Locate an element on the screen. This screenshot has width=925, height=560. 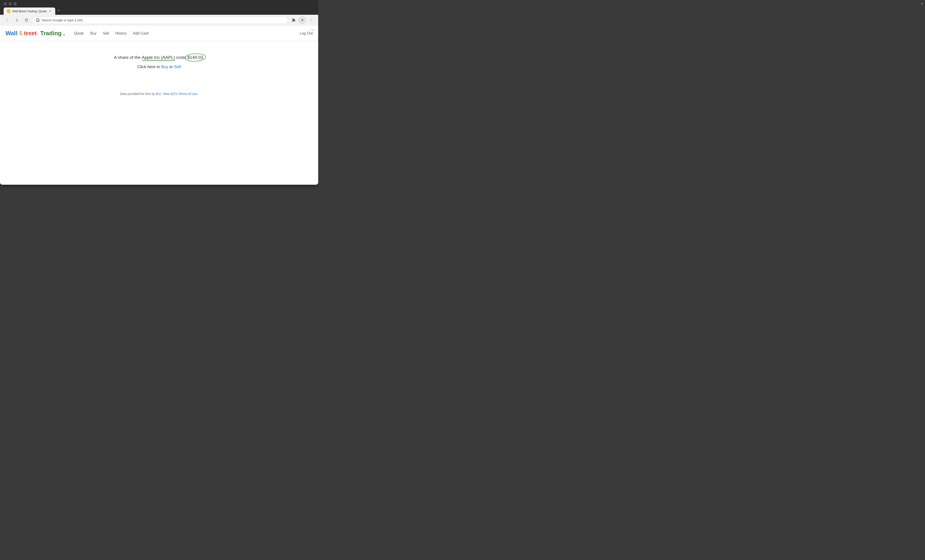
profile-button is located at coordinates (303, 20).